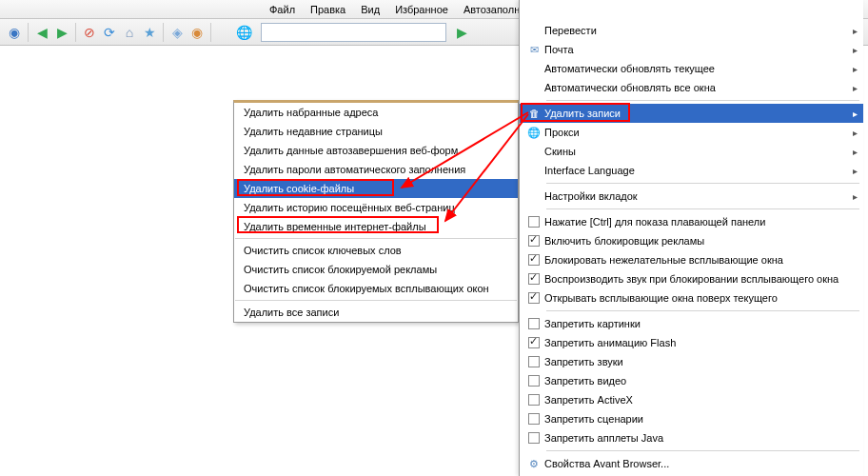  What do you see at coordinates (534, 465) in the screenshot?
I see `gear-icon: ⚙` at bounding box center [534, 465].